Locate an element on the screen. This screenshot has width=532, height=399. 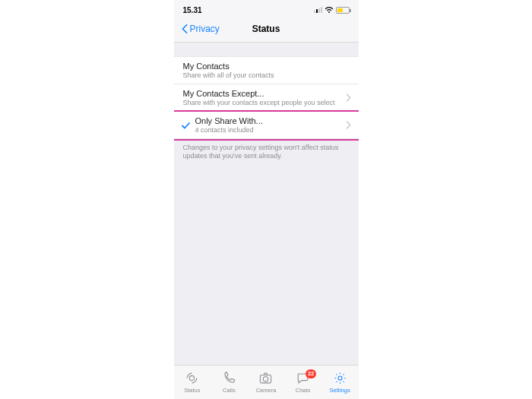
camera-icon is located at coordinates (266, 378).